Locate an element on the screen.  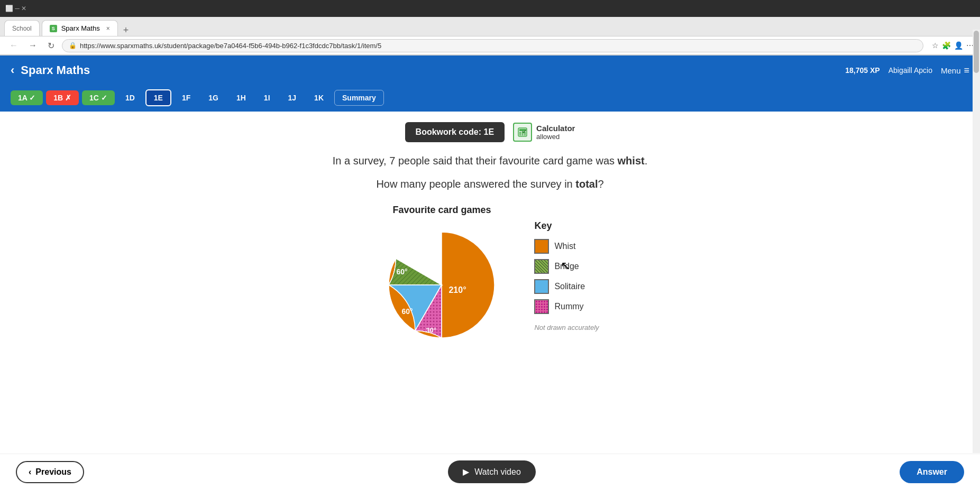
scrollbar-track is located at coordinates (976, 241).